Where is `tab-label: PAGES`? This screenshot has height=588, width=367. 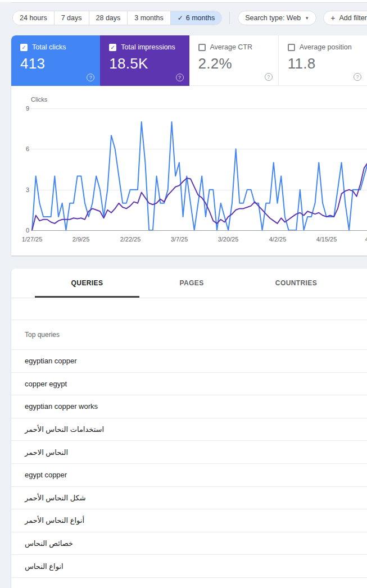 tab-label: PAGES is located at coordinates (191, 283).